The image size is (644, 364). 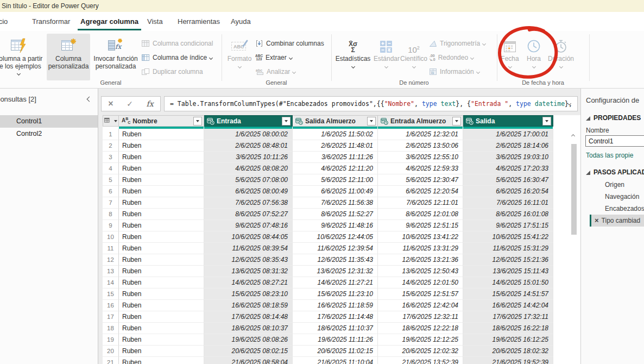 I want to click on tab-transformar: Transformar, so click(x=51, y=22).